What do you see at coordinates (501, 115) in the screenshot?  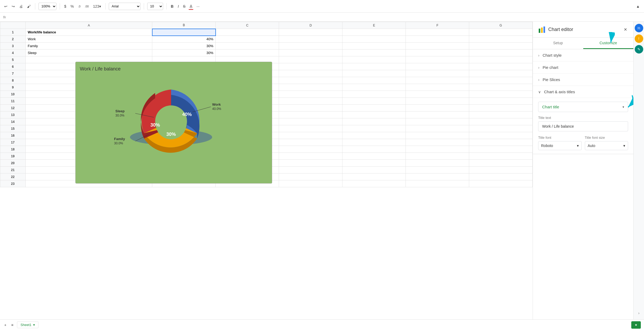 I see `cell-13-G` at bounding box center [501, 115].